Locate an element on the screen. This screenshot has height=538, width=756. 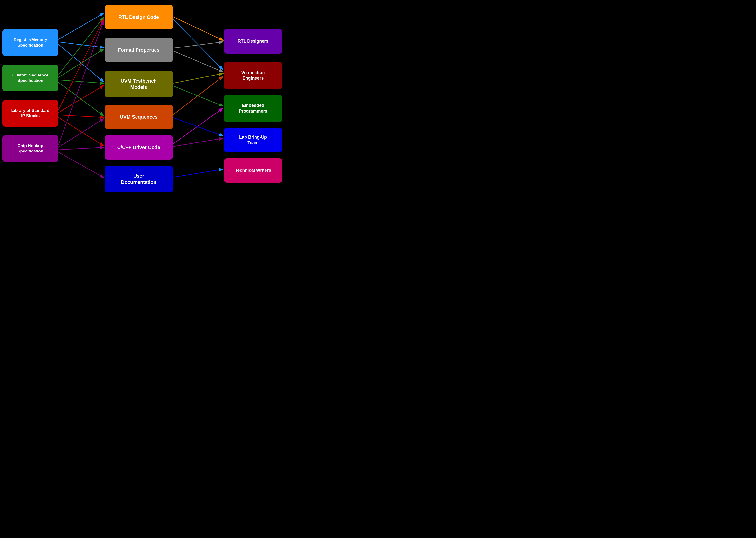
verif-eng-node: VerificationEngineers is located at coordinates (253, 76).